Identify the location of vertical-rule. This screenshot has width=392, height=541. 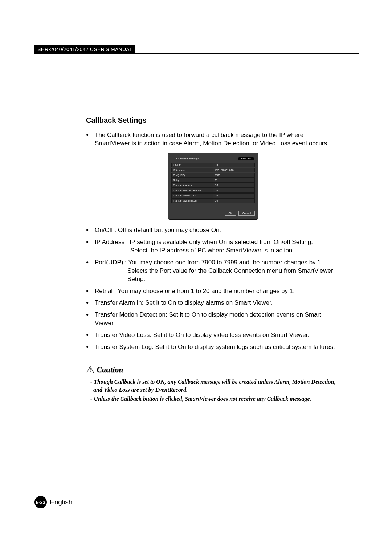
(73, 282).